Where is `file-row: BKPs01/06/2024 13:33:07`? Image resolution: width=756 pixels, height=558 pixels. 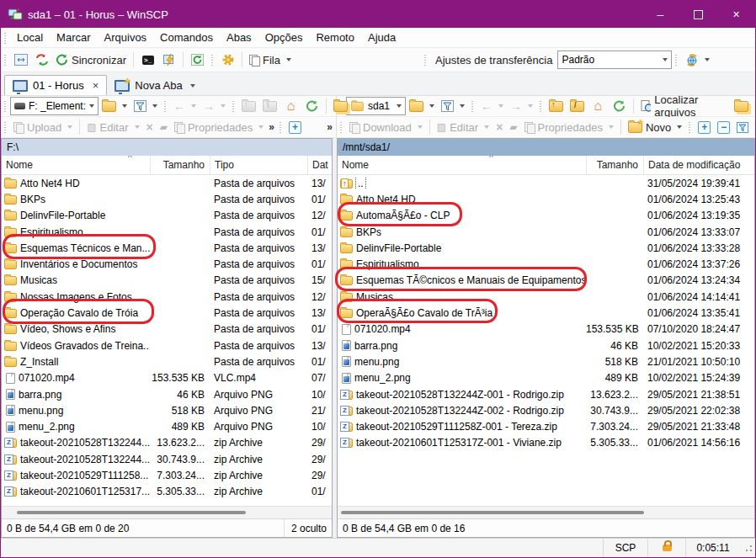 file-row: BKPs01/06/2024 13:33:07 is located at coordinates (546, 232).